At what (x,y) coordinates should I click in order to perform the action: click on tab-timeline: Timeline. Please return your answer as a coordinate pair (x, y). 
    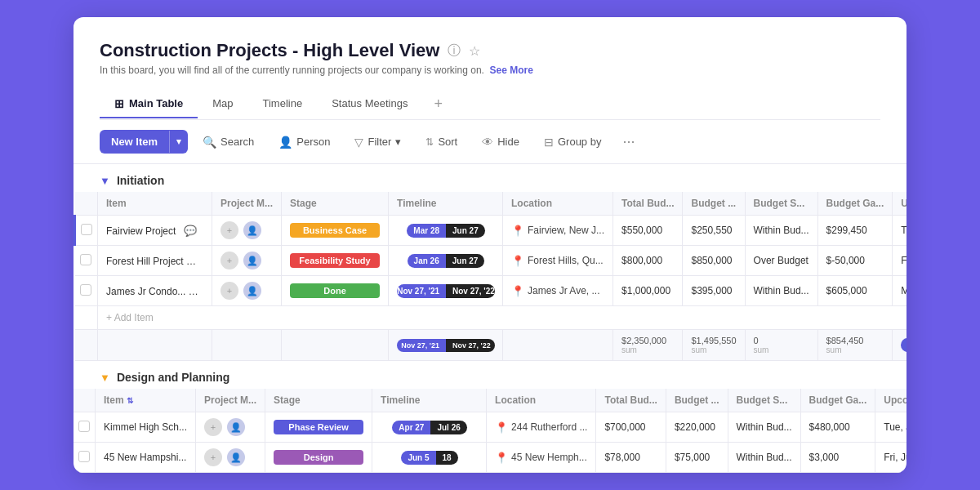
    Looking at the image, I should click on (283, 105).